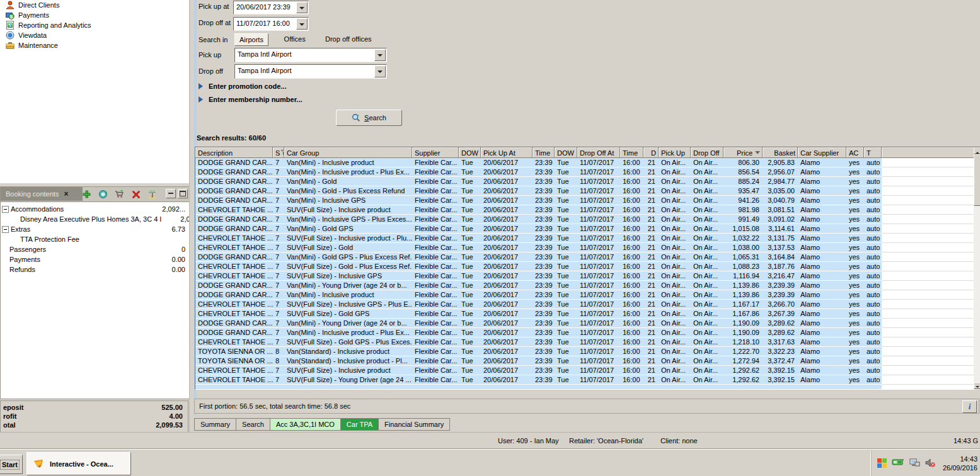 This screenshot has width=980, height=476. I want to click on nav-item-direct-clients: Direct Clients, so click(95, 5).